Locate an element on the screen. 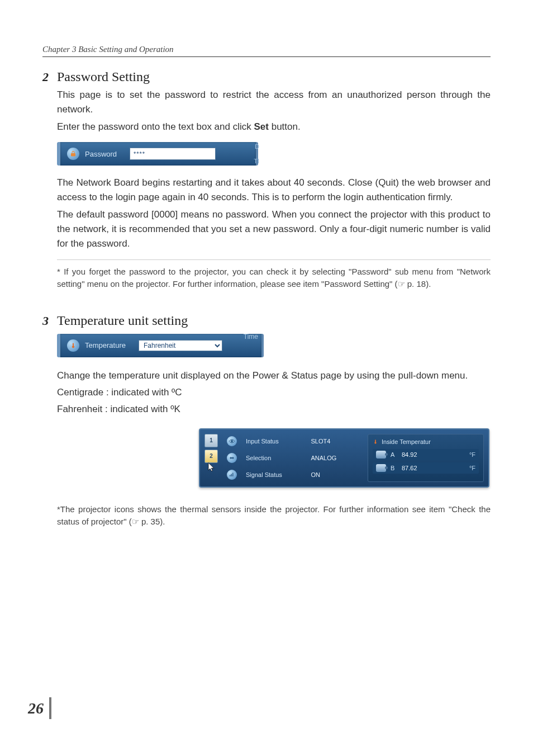 The width and height of the screenshot is (533, 756). lock-icon is located at coordinates (73, 154).